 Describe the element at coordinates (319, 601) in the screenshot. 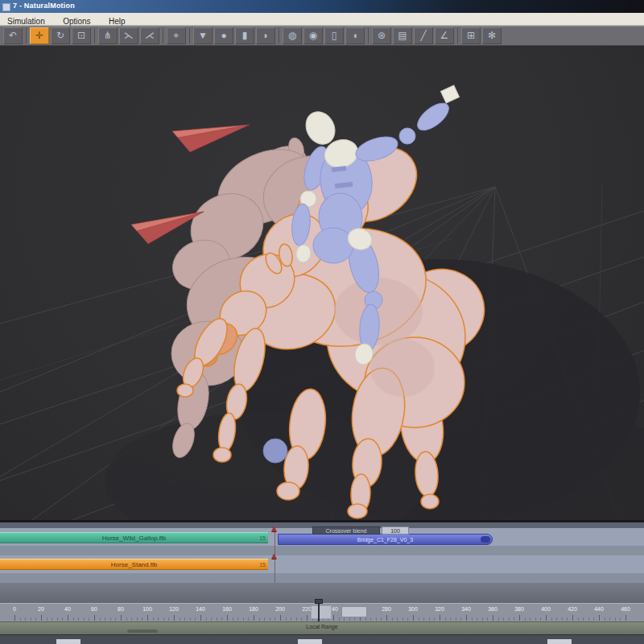

I see `playhead-knob` at that location.